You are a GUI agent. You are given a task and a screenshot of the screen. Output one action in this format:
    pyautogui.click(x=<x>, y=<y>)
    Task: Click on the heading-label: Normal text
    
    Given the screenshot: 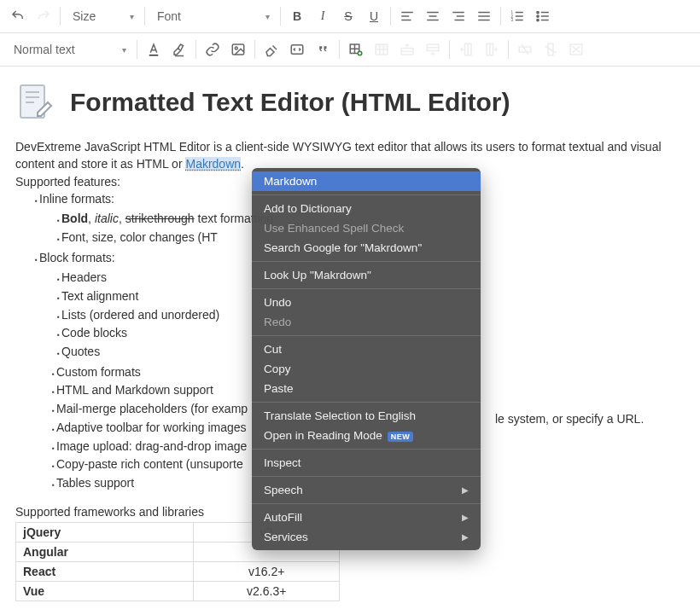 What is the action you would take?
    pyautogui.click(x=44, y=49)
    